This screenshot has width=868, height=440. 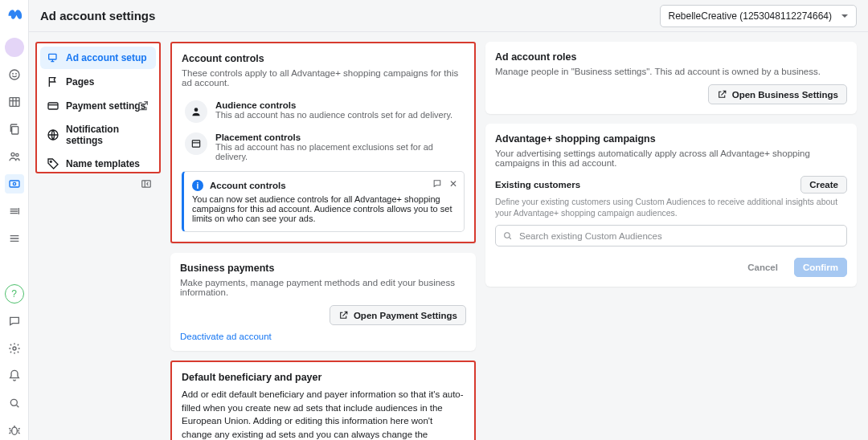 What do you see at coordinates (778, 95) in the screenshot?
I see `open-business-settings-button: Open Business Settings` at bounding box center [778, 95].